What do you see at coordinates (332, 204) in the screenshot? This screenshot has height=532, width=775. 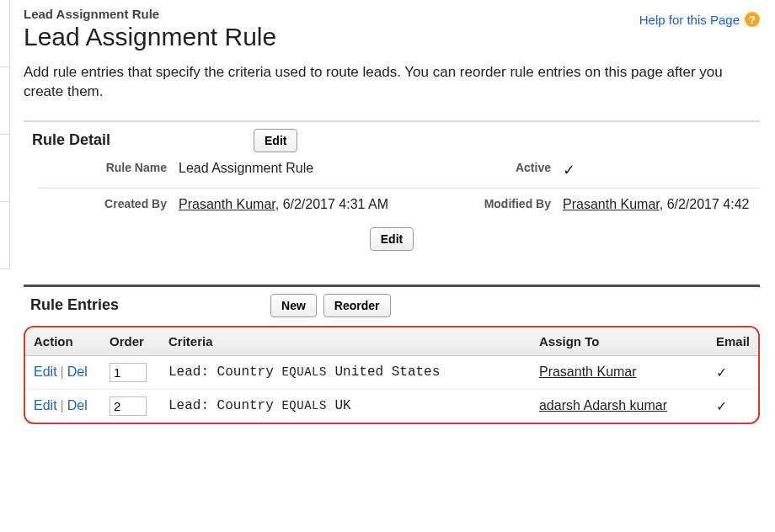 I see `created-by-time: , 6/2/2017 4:31 AM` at bounding box center [332, 204].